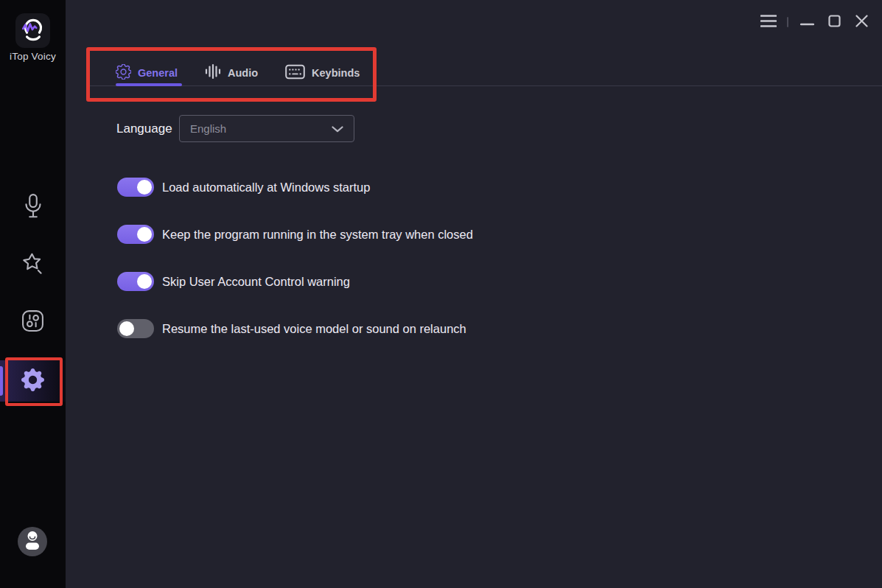 This screenshot has width=882, height=588. I want to click on app-logo, so click(32, 31).